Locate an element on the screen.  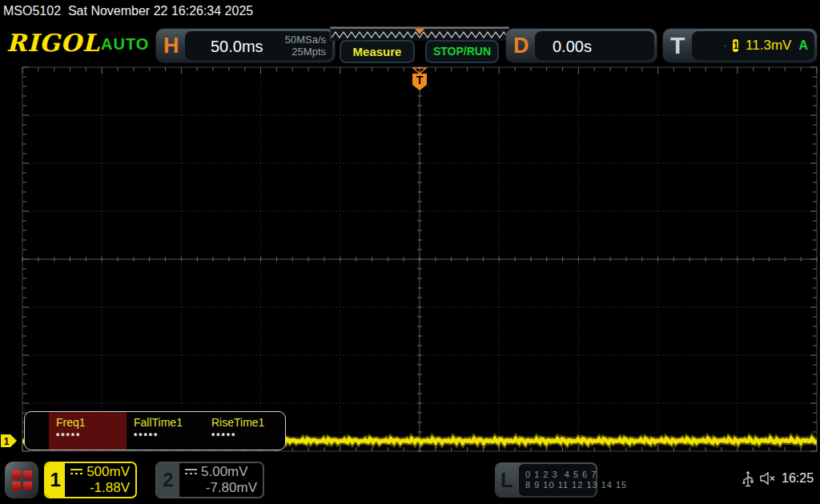
measurement-item-falltime1: FallTime1 ***** is located at coordinates (165, 430).